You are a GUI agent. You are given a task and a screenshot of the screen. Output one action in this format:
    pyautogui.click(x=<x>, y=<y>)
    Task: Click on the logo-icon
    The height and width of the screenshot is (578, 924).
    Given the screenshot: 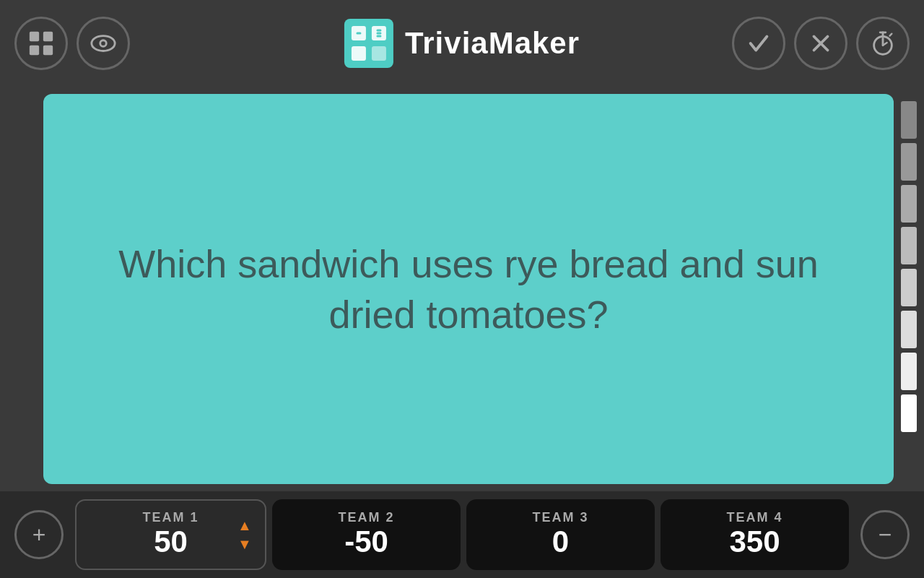 What is the action you would take?
    pyautogui.click(x=369, y=43)
    